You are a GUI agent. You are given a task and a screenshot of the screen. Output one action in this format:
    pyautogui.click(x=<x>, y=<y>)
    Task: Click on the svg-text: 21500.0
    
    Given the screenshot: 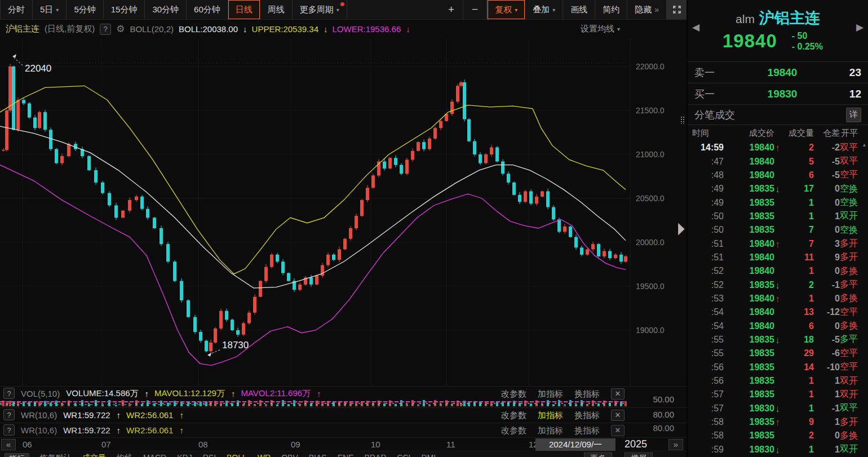 What is the action you would take?
    pyautogui.click(x=650, y=110)
    